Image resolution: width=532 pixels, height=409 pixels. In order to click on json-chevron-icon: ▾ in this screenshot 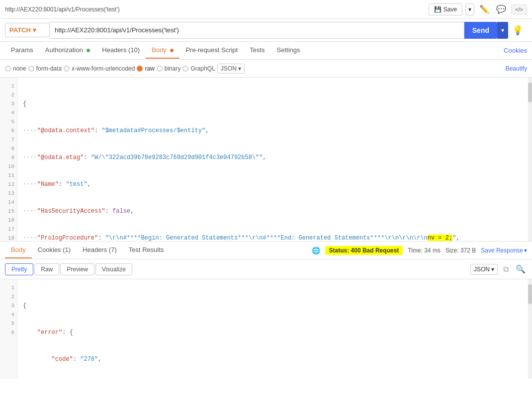, I will do `click(240, 69)`.